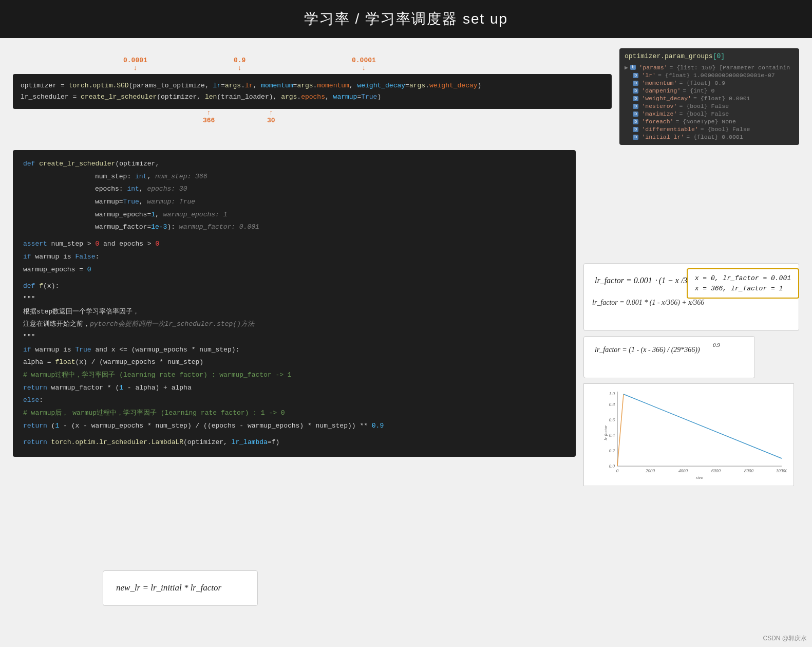 The image size is (812, 647). I want to click on badge-b8: b, so click(636, 122).